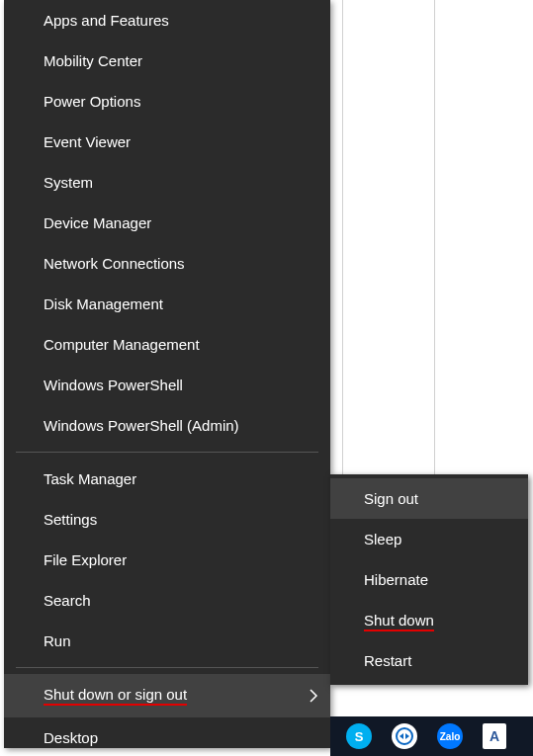 The height and width of the screenshot is (756, 533). I want to click on menu-item-label: Windows PowerShell (Admin), so click(141, 425).